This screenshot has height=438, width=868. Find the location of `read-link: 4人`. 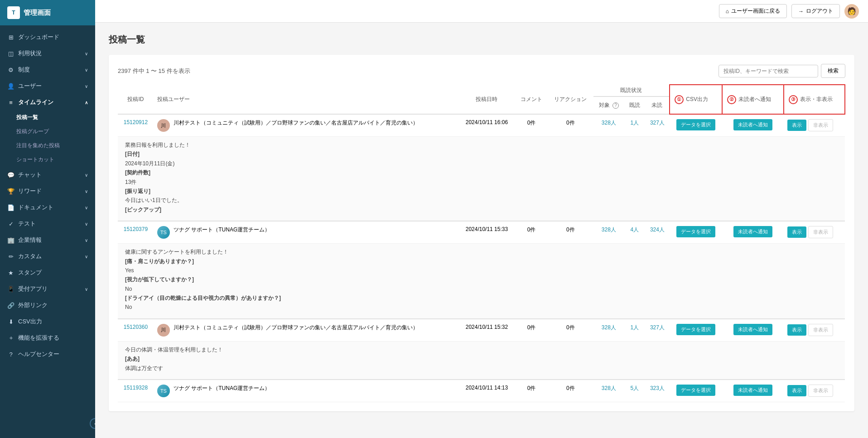

read-link: 4人 is located at coordinates (635, 230).